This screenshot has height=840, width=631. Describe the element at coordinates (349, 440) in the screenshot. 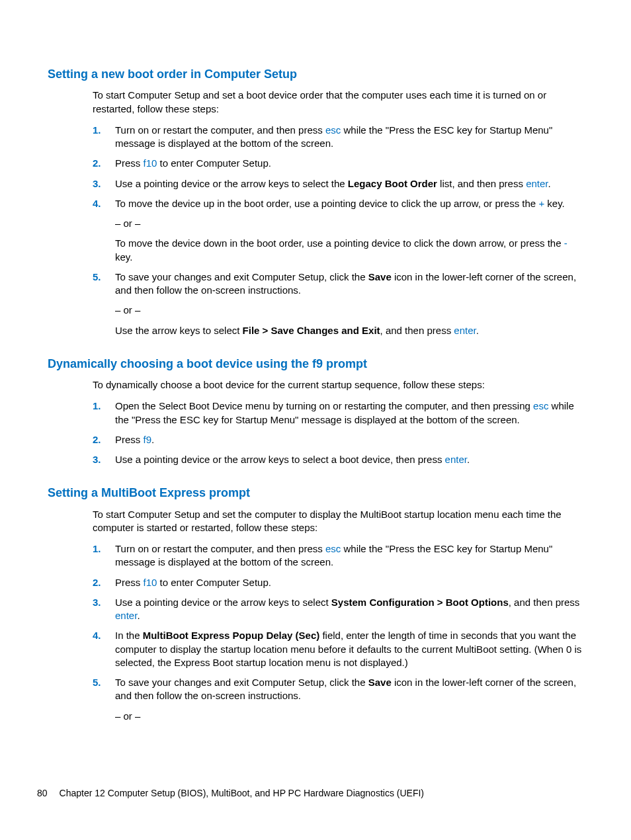

I see `step-body: Press f9.` at that location.